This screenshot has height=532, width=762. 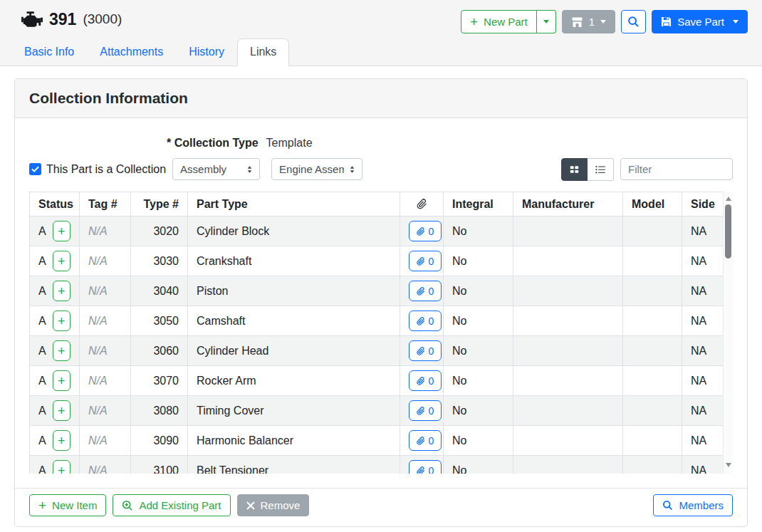 I want to click on new-part-button: + New Part, so click(x=499, y=21).